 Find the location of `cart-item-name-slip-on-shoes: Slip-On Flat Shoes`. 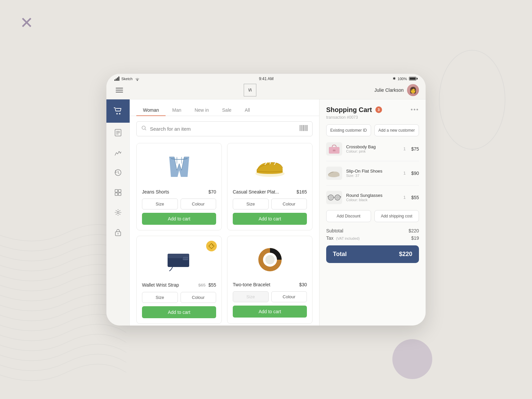

cart-item-name-slip-on-shoes: Slip-On Flat Shoes is located at coordinates (372, 171).